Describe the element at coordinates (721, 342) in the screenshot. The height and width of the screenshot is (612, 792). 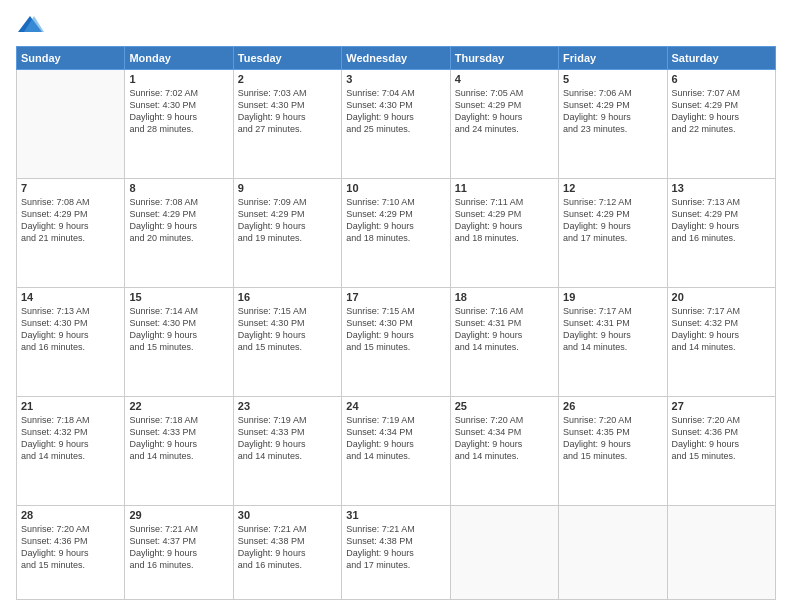
I see `calendar-cell: 20Sunrise: 7:17 AM Sunset: 4:32 PM Dayli…` at that location.